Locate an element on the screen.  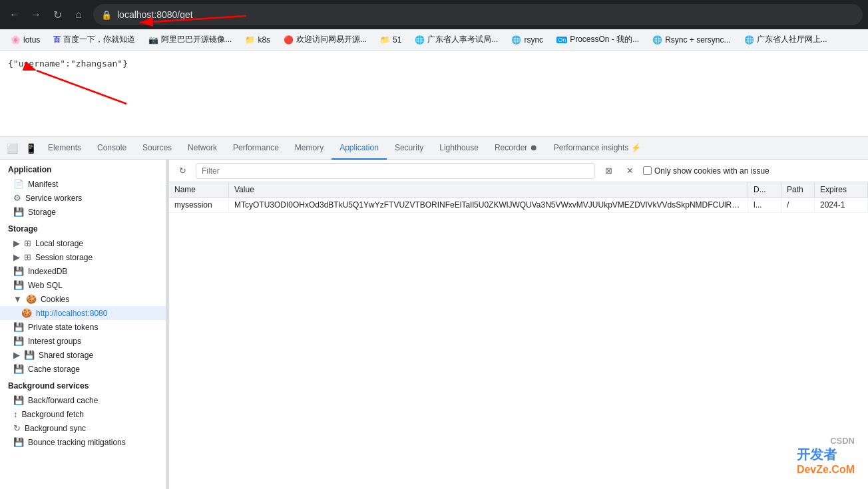
bookmark-rsync-label: rsync is located at coordinates (534, 40).